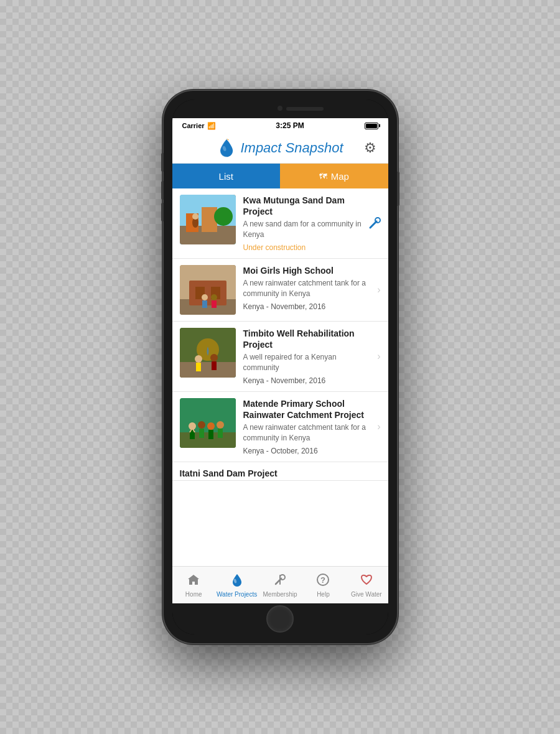 This screenshot has width=560, height=734. What do you see at coordinates (305, 109) in the screenshot?
I see `phone-speaker` at bounding box center [305, 109].